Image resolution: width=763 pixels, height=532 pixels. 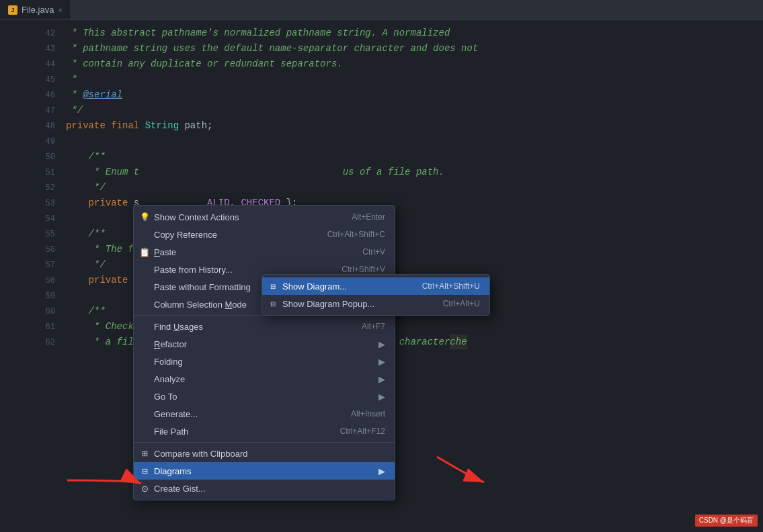 What do you see at coordinates (382, 396) in the screenshot?
I see `submenu-arrow-icon4: ▶` at bounding box center [382, 396].